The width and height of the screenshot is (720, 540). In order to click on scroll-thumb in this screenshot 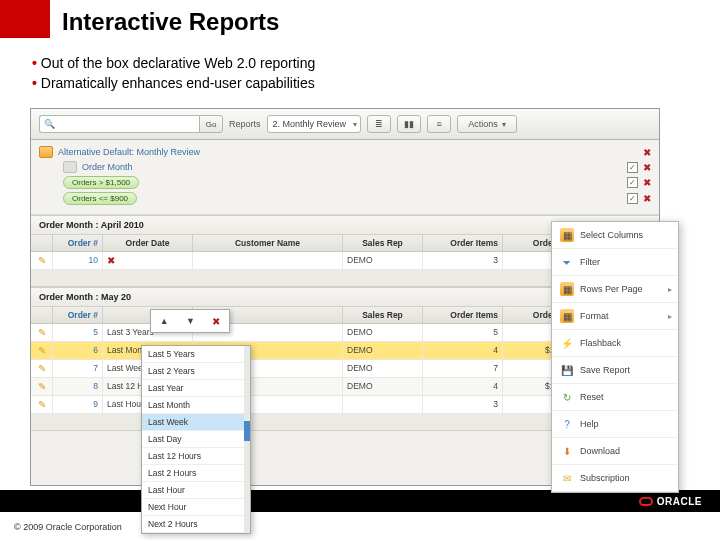, I will do `click(247, 431)`.